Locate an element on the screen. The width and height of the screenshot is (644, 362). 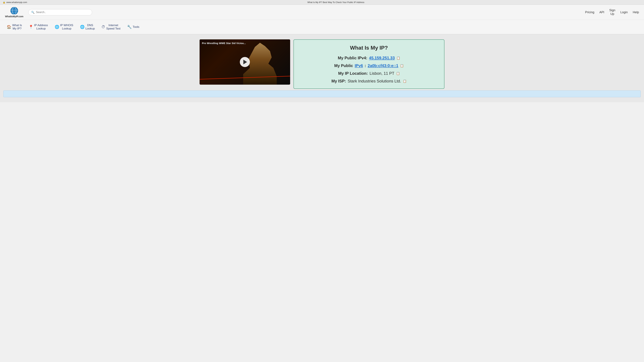
api-nav-link: API is located at coordinates (602, 12).